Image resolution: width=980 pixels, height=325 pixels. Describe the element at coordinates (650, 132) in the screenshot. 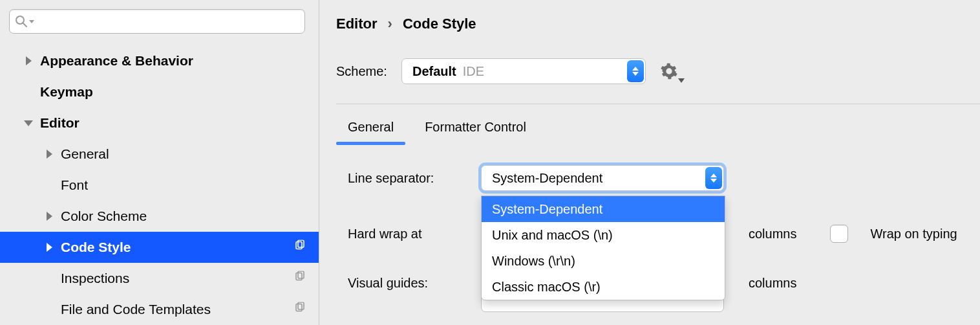

I see `tabs: General Formatter Control` at that location.